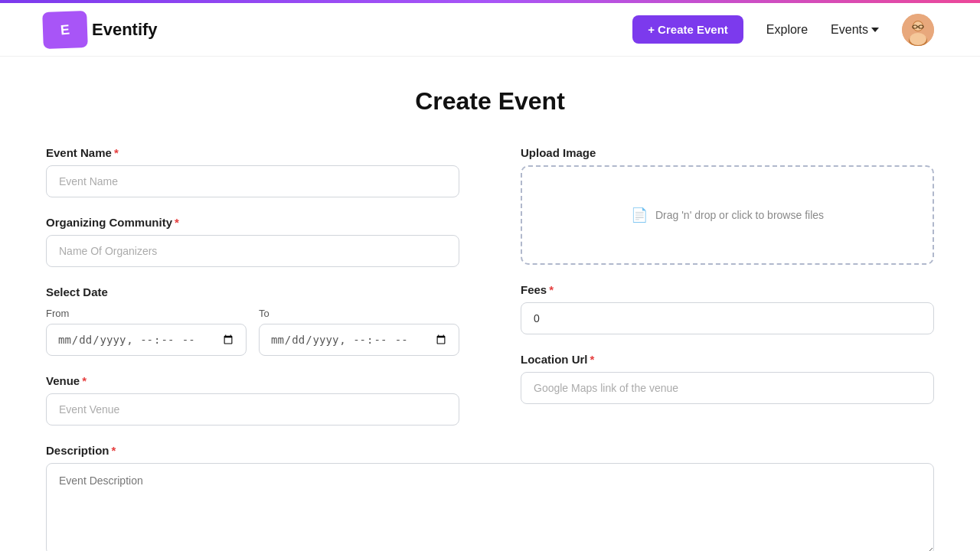 This screenshot has height=551, width=980. What do you see at coordinates (727, 360) in the screenshot?
I see `location-url-label: Location Url*` at bounding box center [727, 360].